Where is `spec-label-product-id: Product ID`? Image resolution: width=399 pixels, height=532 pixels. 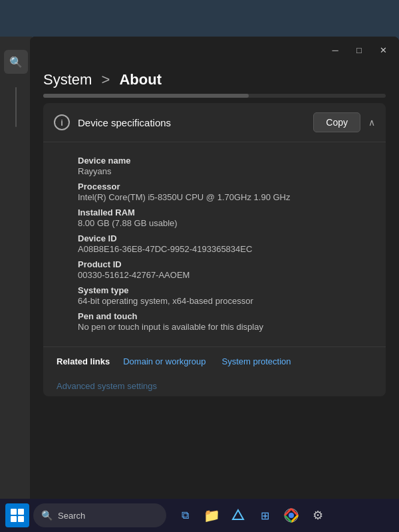
spec-label-product-id: Product ID is located at coordinates (225, 265).